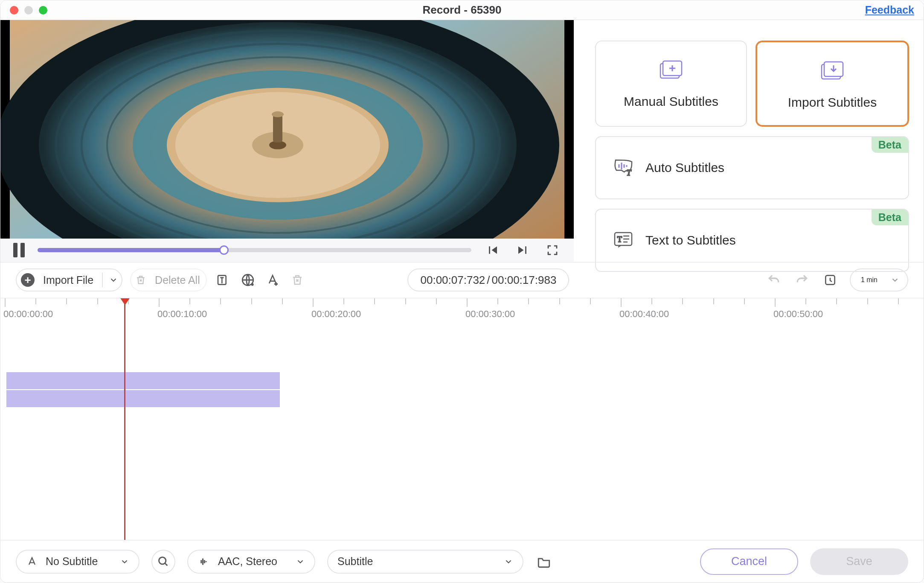 This screenshot has width=924, height=583. I want to click on redo-button, so click(802, 280).